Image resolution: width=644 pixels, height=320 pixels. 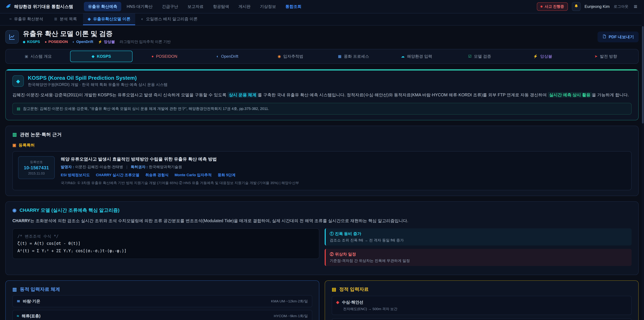 What do you see at coordinates (36, 168) in the screenshot?
I see `patent-number-box: 등록번호 10-1567431 2015.11.03` at bounding box center [36, 168].